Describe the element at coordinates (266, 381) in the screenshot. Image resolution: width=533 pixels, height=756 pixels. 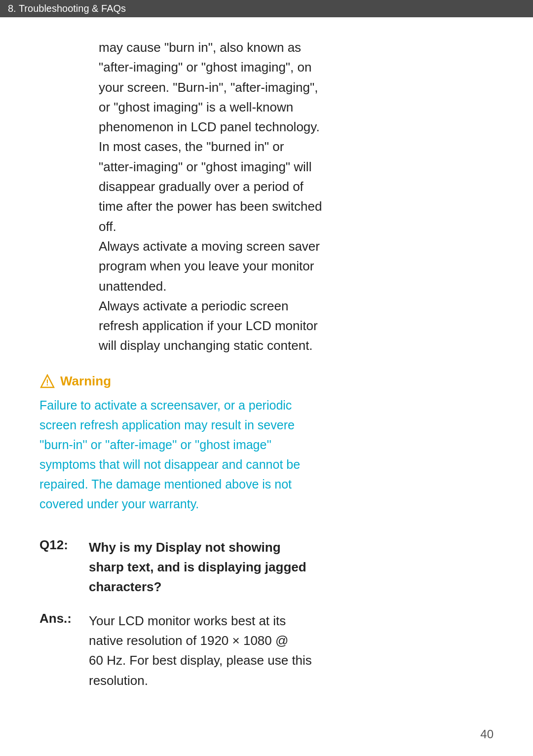
I see `warning-title-row: ! Warning` at that location.